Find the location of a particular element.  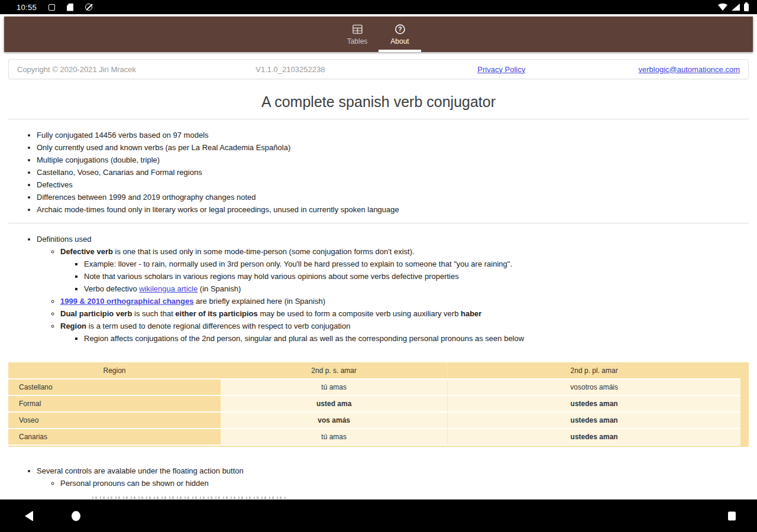

inline-link: 1999 & 2010 orthographical changes is located at coordinates (127, 301).